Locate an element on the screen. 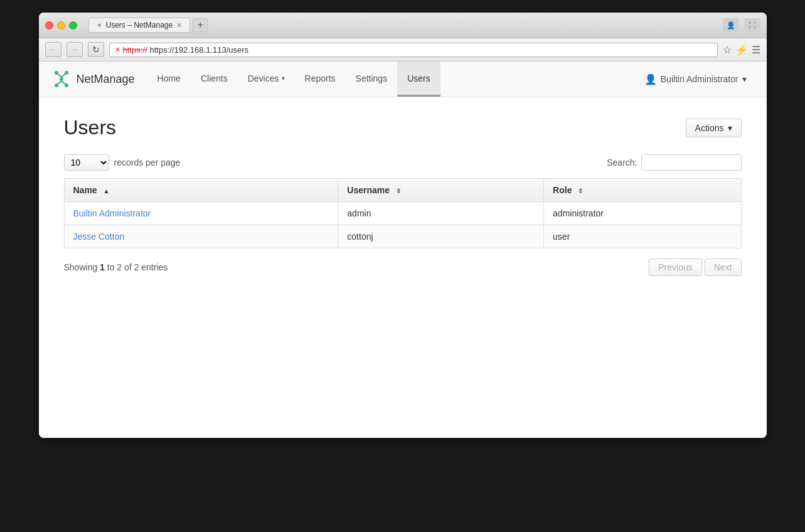  nav-home: Home is located at coordinates (169, 79).